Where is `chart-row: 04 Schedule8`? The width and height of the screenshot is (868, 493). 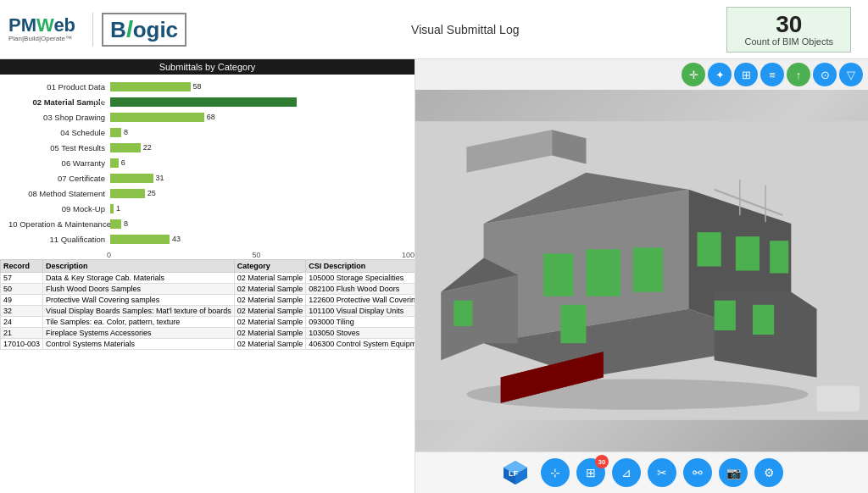 chart-row: 04 Schedule8 is located at coordinates (207, 132).